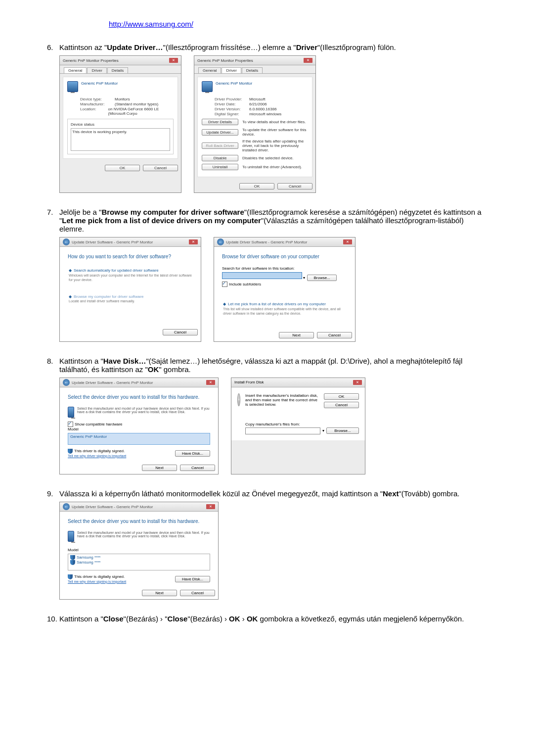  Describe the element at coordinates (50, 47) in the screenshot. I see `step-number: 6.` at that location.